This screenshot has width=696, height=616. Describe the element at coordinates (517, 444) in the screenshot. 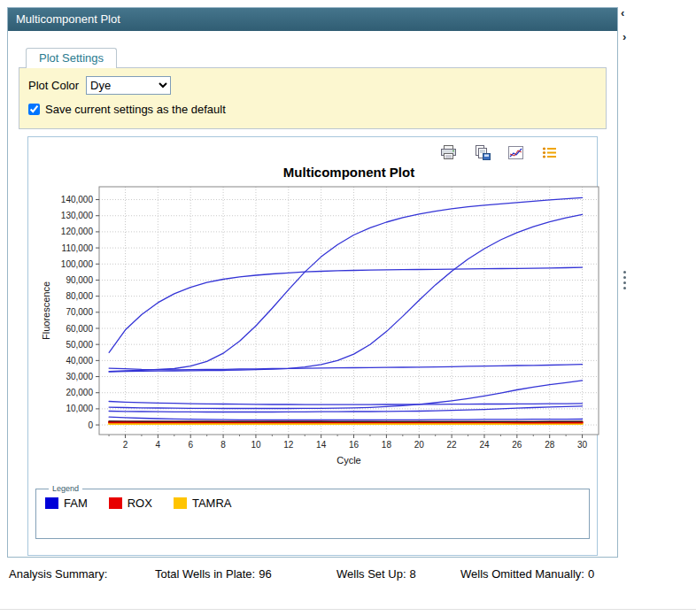

I see `svg-text: 26` at that location.